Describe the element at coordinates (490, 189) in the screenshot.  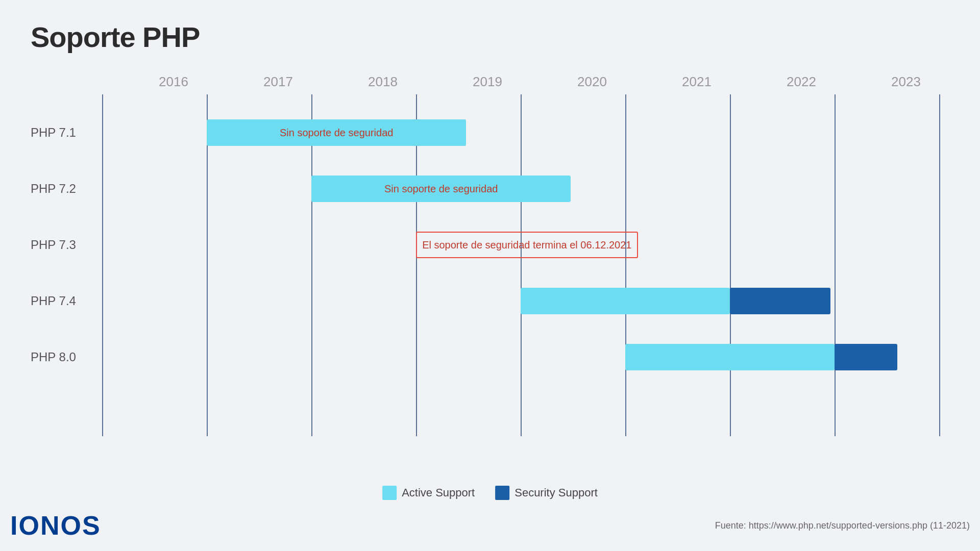
I see `php-row-php-7.2: PHP 7.2Sin soporte de seguridad` at that location.